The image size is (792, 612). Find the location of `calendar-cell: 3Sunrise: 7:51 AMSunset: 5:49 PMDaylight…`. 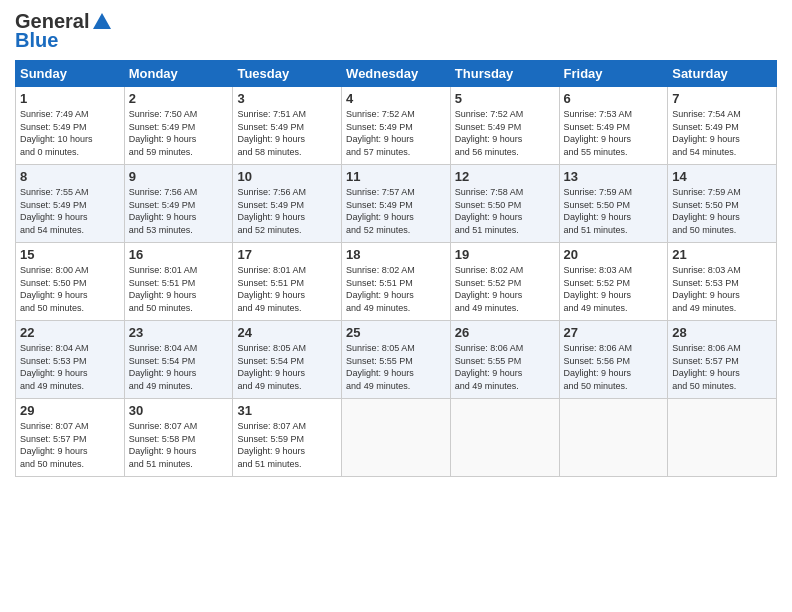

calendar-cell: 3Sunrise: 7:51 AMSunset: 5:49 PMDaylight… is located at coordinates (288, 126).